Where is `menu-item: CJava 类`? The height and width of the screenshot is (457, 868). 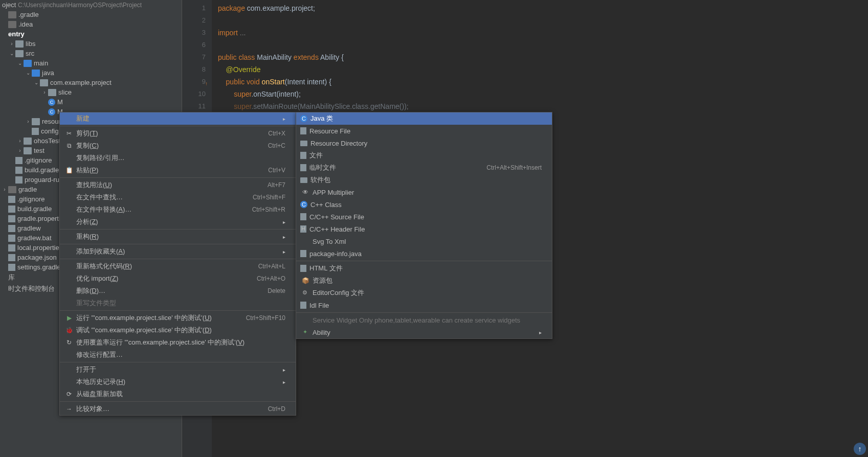 menu-item: CJava 类 is located at coordinates (424, 119).